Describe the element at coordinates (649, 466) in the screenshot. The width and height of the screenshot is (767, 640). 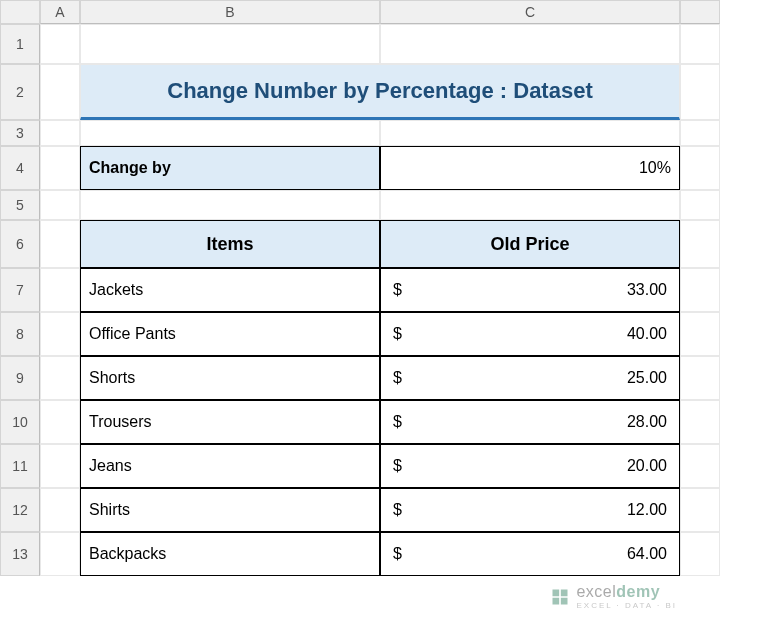
I see `price-amount: 20.00` at that location.